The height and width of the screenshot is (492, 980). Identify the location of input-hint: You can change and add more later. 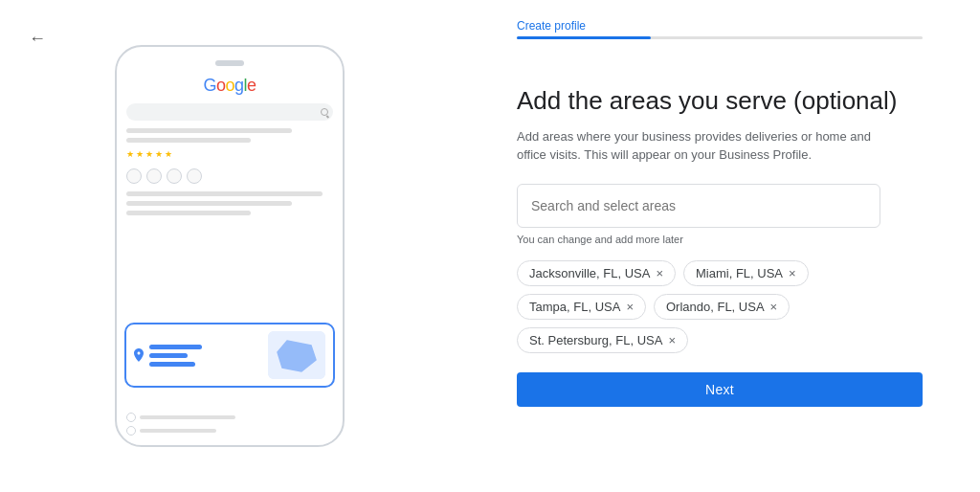
(720, 239).